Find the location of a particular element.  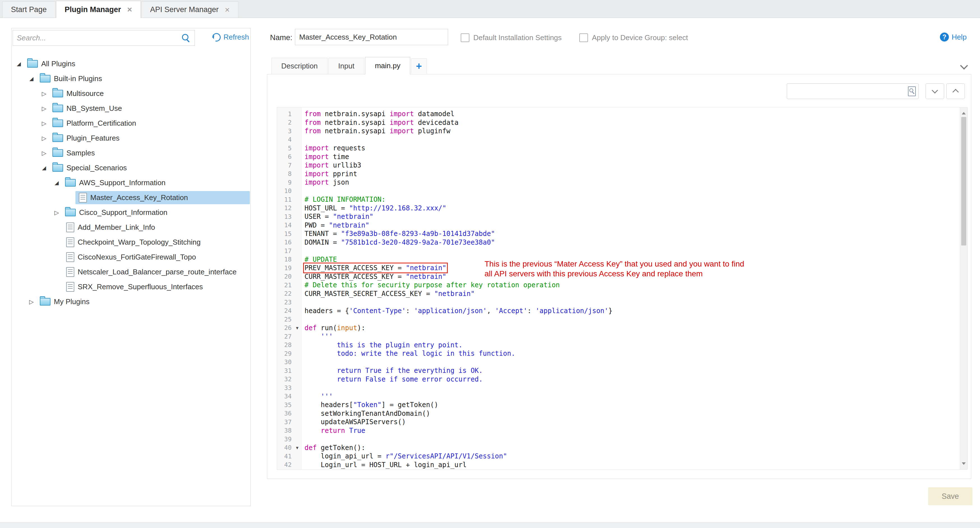

tree-item-body: Add_Member_Link_Info is located at coordinates (156, 228).